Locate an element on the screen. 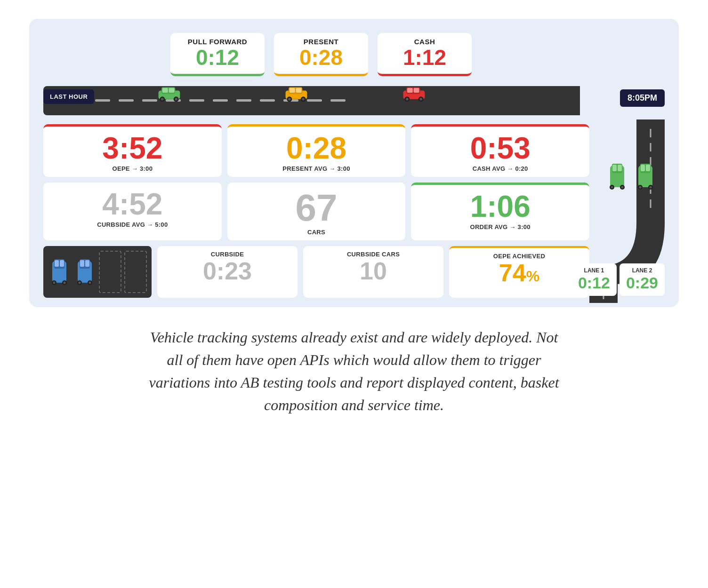 This screenshot has width=708, height=588. oepe-value: 3:52 is located at coordinates (133, 148).